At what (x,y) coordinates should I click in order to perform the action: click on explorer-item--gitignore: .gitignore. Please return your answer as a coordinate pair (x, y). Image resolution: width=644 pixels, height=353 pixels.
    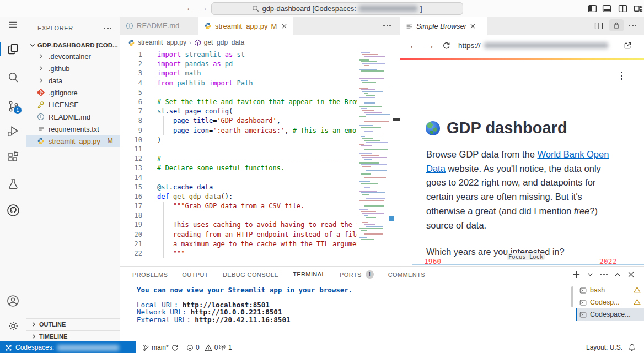
    Looking at the image, I should click on (73, 93).